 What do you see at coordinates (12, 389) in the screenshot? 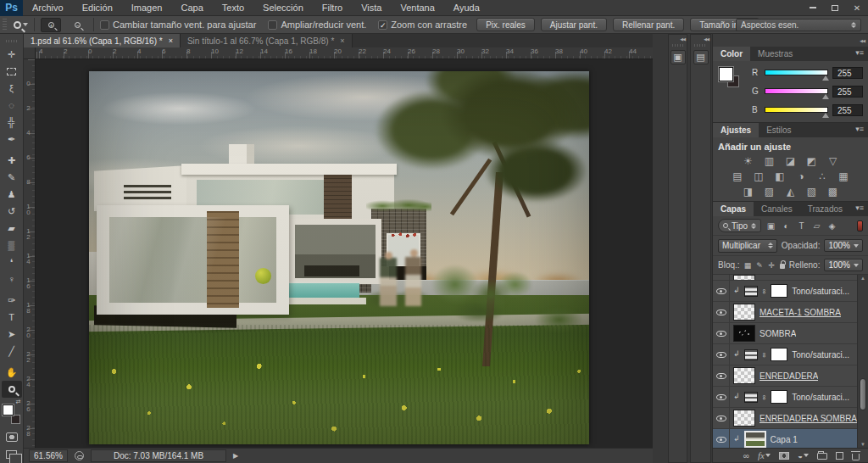
I see `zoom-tool` at bounding box center [12, 389].